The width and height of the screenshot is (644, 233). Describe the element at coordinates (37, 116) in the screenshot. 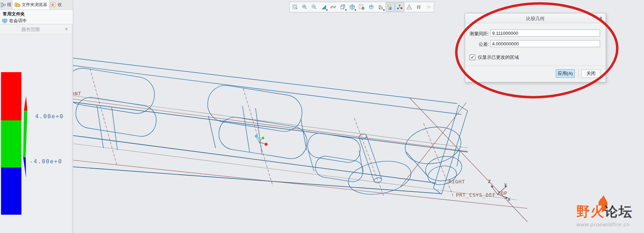

I see `navigator-sidebar: 模 文件夹浏览器 收 常用文件夹` at that location.